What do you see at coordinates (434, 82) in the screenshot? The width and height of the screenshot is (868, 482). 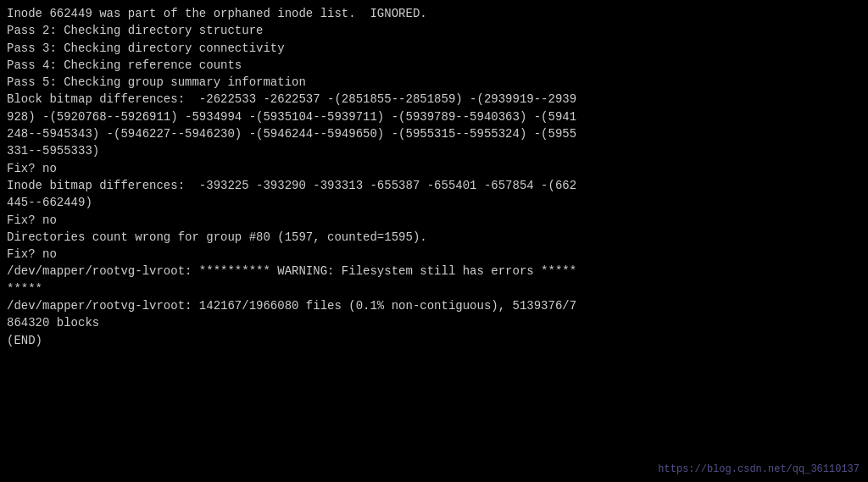 I see `terminal-line: Pass 5: Checking group summary informati…` at bounding box center [434, 82].